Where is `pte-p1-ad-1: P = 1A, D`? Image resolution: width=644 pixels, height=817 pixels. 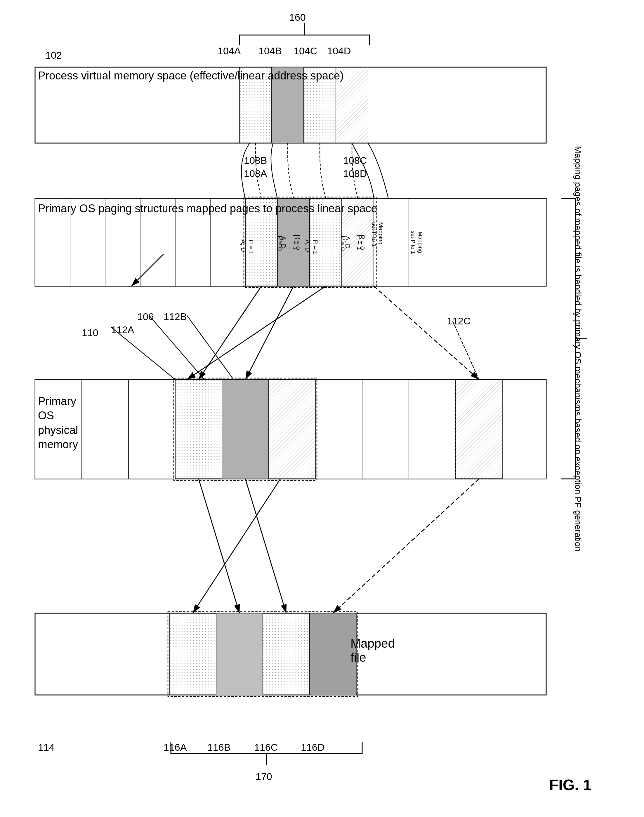 pte-p1-ad-1: P = 1A, D is located at coordinates (247, 247).